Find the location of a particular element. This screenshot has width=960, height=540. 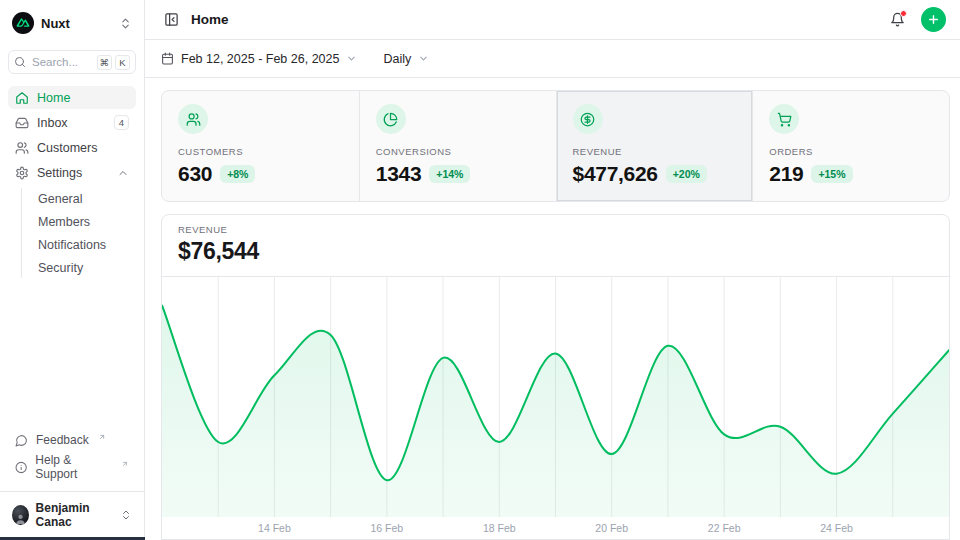

chart-header: REVENUE $76,544 is located at coordinates (556, 246).